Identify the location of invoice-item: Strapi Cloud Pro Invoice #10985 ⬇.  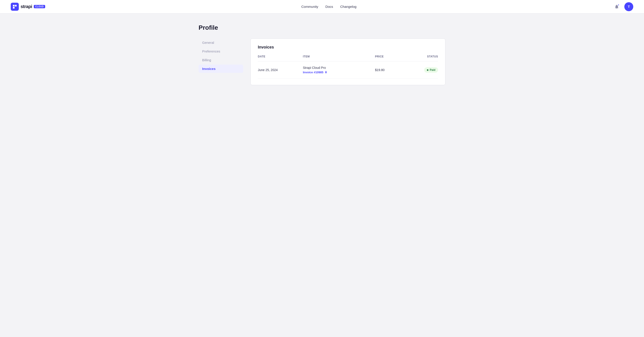
(339, 70).